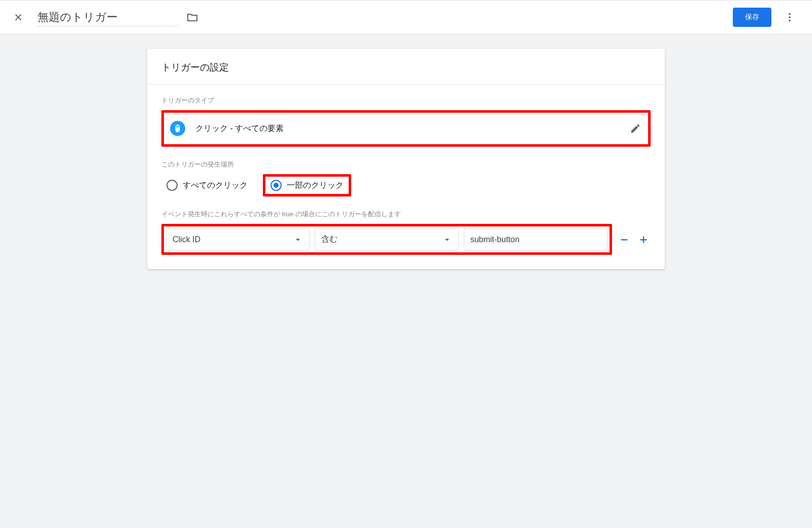 This screenshot has width=812, height=528. Describe the element at coordinates (408, 129) in the screenshot. I see `trigger-type-value: クリック - すべての要素` at that location.